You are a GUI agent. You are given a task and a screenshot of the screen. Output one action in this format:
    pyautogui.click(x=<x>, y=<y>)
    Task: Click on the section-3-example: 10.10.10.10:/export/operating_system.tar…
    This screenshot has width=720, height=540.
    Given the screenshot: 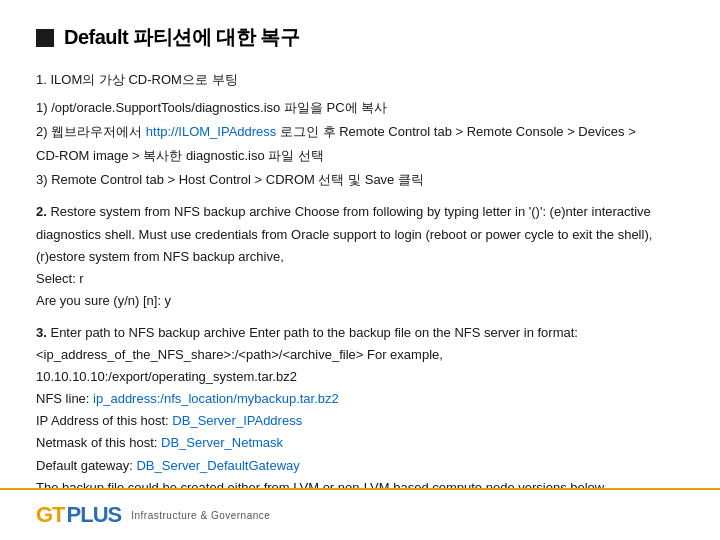 What is the action you would take?
    pyautogui.click(x=360, y=377)
    